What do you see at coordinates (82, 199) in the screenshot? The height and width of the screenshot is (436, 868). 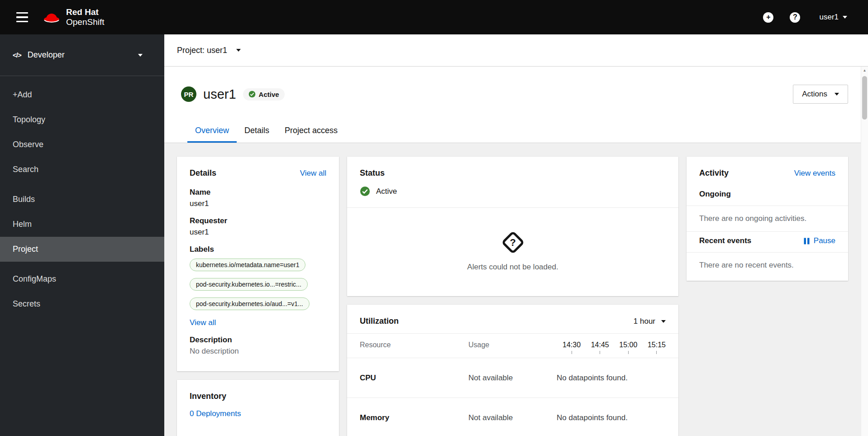 I see `sidebar-nav: +Add Topology Observe Search Builds Helm…` at bounding box center [82, 199].